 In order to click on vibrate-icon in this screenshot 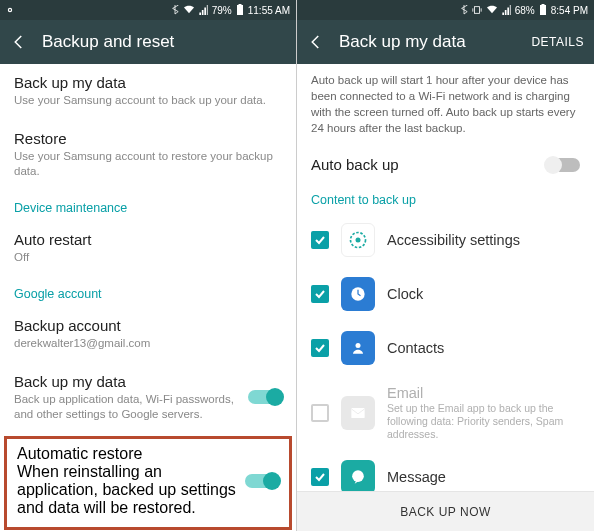, I will do `click(477, 10)`.